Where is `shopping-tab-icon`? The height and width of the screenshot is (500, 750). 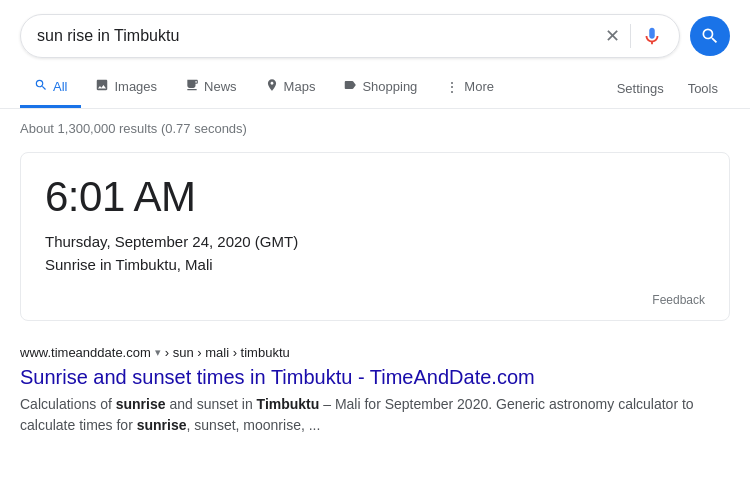
shopping-tab-icon is located at coordinates (350, 86).